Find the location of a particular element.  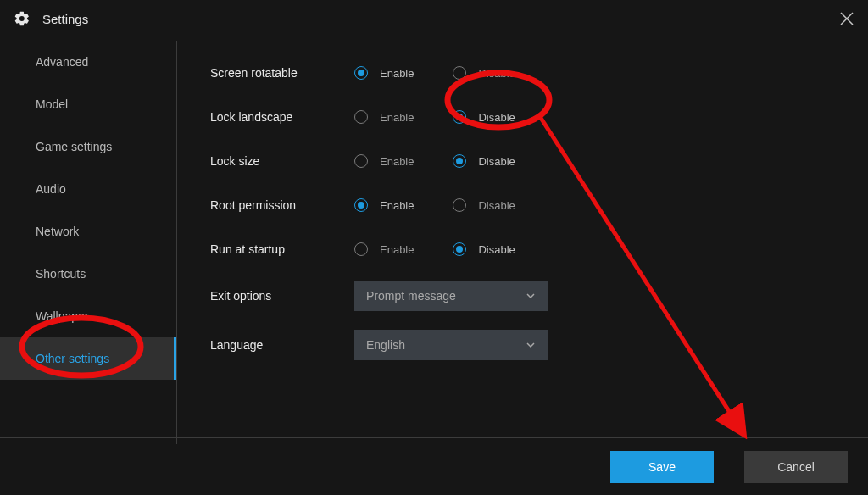

setting-row: Root permissionEnableDisable is located at coordinates (539, 205).